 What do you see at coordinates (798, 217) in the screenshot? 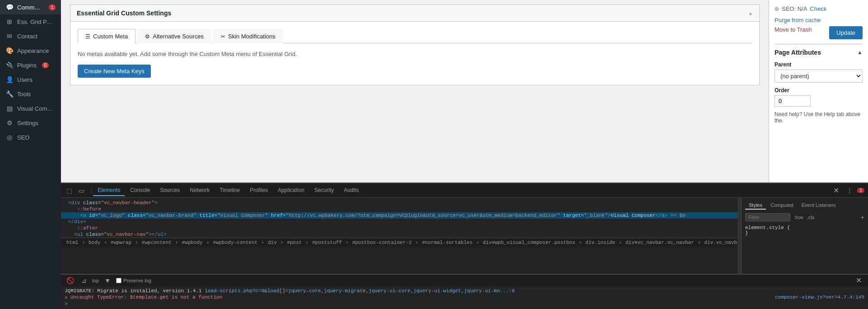
I see `styles-hov-option: :hov` at bounding box center [798, 217].